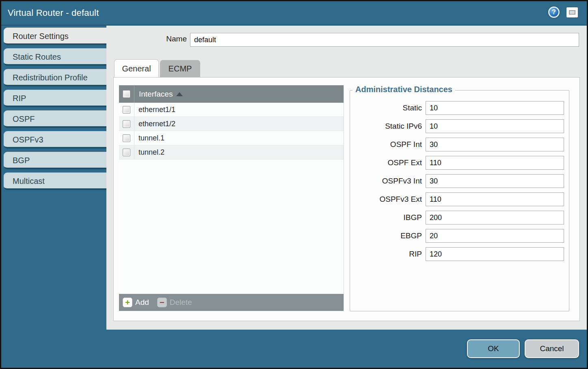 The width and height of the screenshot is (588, 369). I want to click on sidebar-item-redistribution-profile: Redistribution Profile, so click(55, 78).